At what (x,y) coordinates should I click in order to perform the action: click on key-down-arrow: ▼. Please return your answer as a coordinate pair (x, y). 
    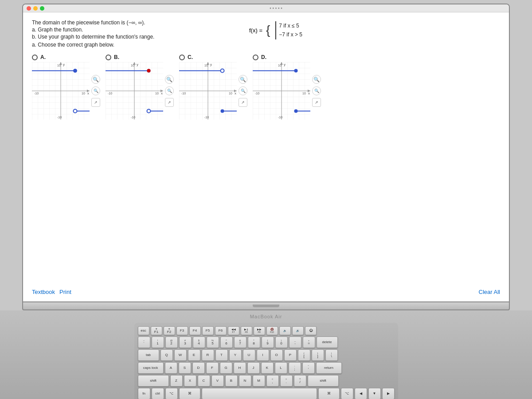
    Looking at the image, I should click on (375, 394).